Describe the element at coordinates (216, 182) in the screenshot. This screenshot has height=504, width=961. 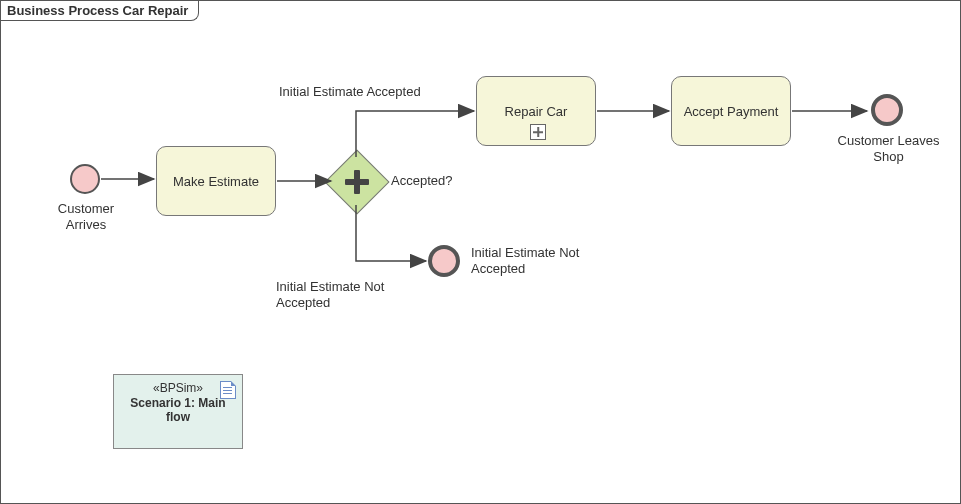
I see `task-label: Make Estimate` at that location.